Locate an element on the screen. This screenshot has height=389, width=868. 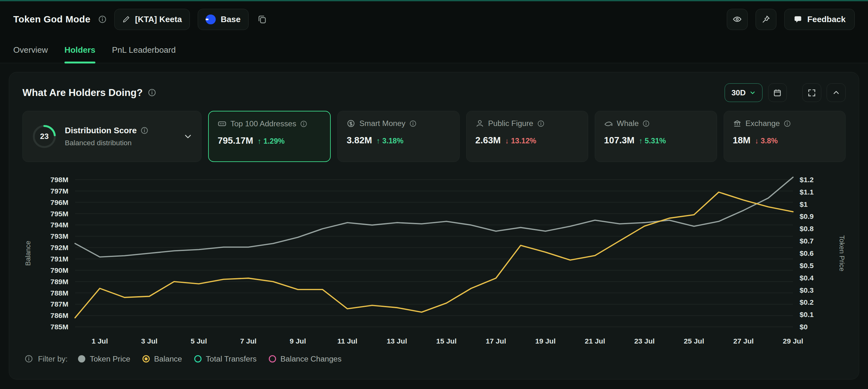
watch-button is located at coordinates (737, 20).